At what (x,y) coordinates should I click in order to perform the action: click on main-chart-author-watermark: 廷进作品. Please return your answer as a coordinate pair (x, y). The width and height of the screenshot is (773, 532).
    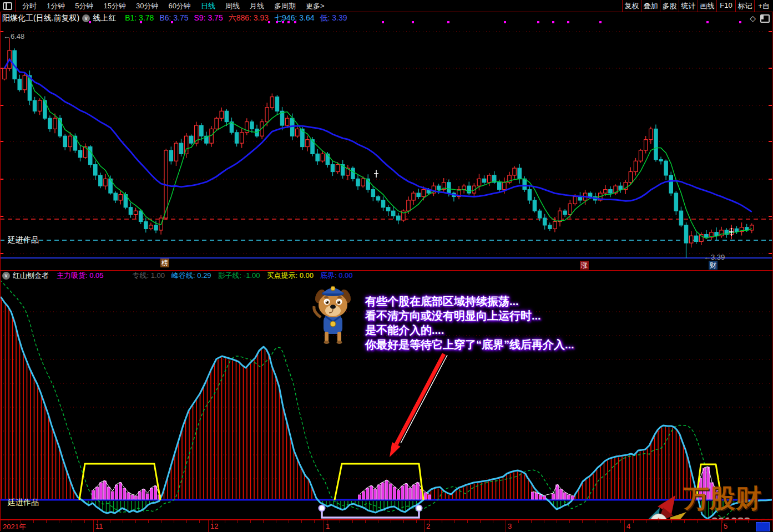
    Looking at the image, I should click on (23, 240).